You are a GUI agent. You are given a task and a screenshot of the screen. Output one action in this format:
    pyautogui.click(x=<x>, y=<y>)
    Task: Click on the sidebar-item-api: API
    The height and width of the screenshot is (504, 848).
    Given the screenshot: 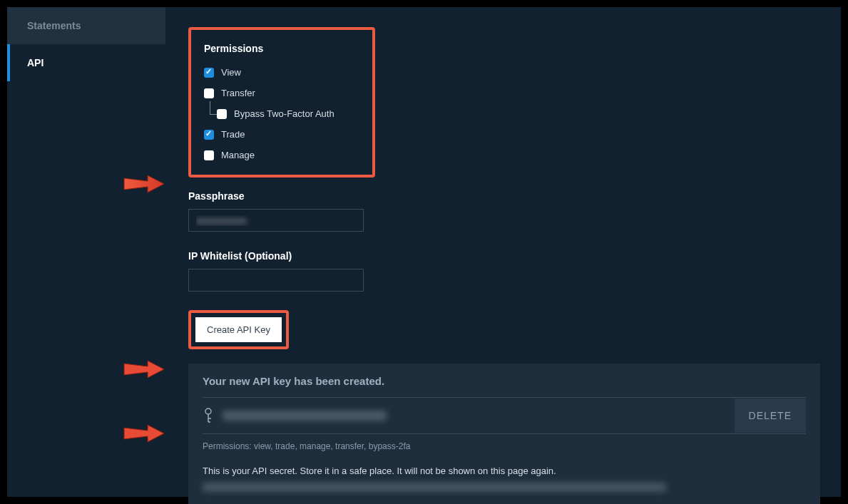 What is the action you would take?
    pyautogui.click(x=86, y=63)
    